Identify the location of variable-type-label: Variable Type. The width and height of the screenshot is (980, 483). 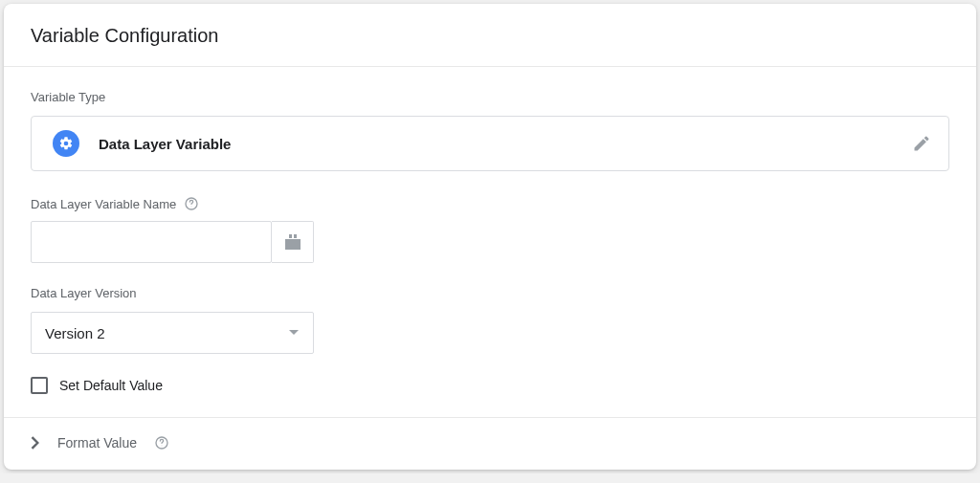
(490, 98).